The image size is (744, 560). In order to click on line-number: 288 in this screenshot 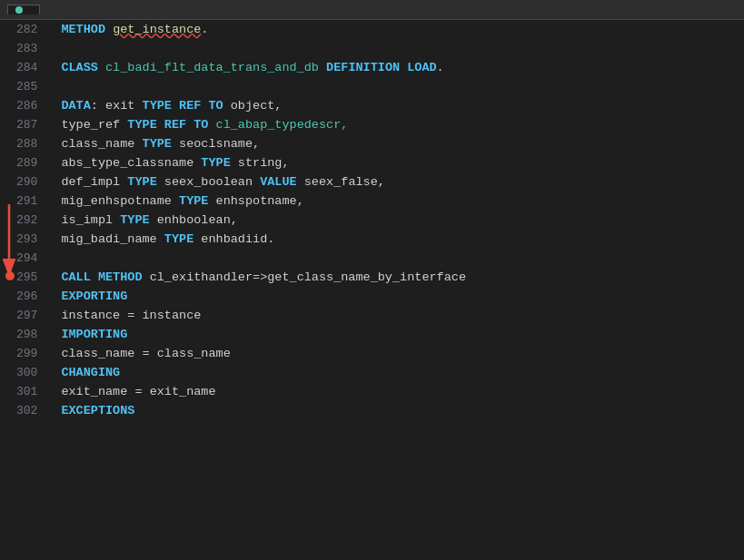, I will do `click(24, 143)`.